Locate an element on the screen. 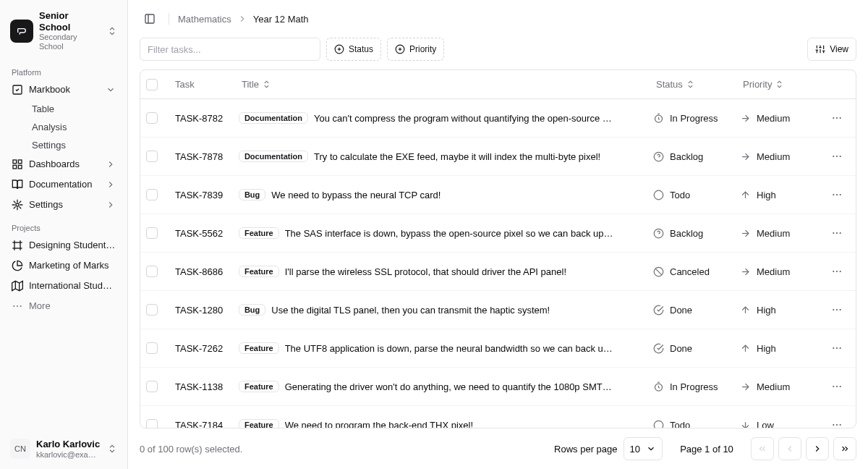 The image size is (868, 469). rows-selected-label: 0 of 100 row(s) selected. is located at coordinates (341, 449).